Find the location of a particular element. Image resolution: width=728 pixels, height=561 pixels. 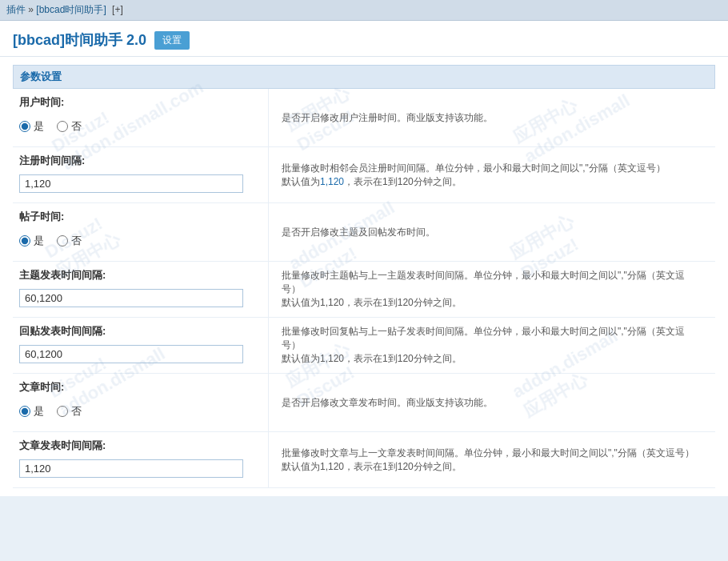

desc-user-time: 是否开启修改用户注册时间。商业版支持该功能。 is located at coordinates (492, 118).